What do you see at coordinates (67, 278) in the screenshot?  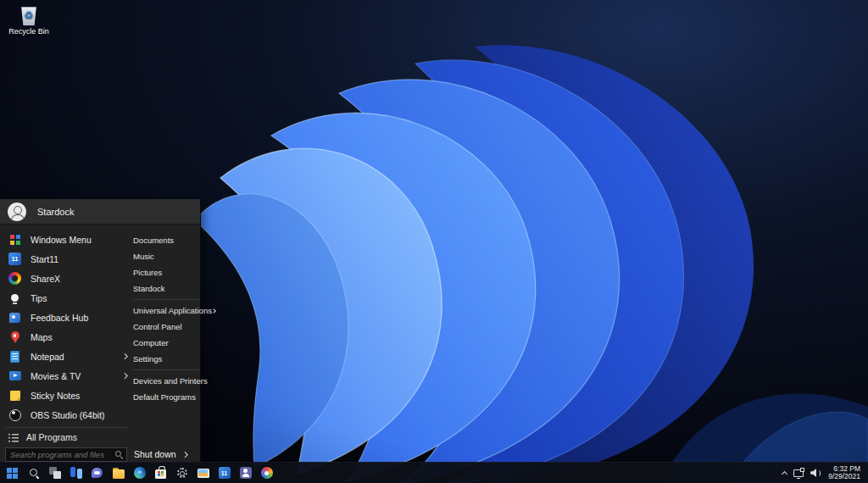 I see `startmenu-item-sharex: ShareX` at bounding box center [67, 278].